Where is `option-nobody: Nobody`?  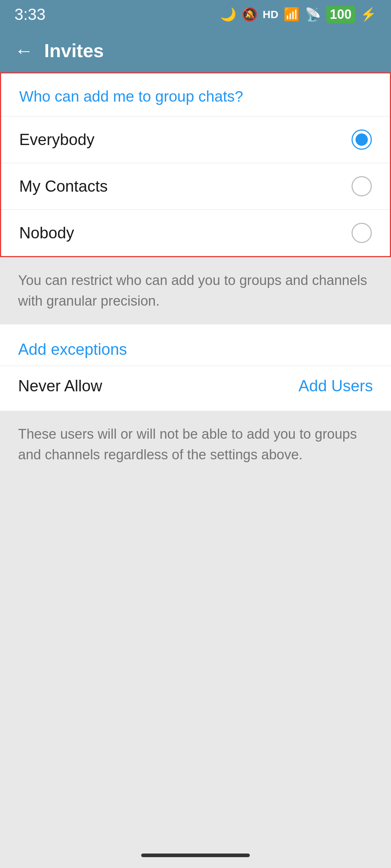
option-nobody: Nobody is located at coordinates (196, 233).